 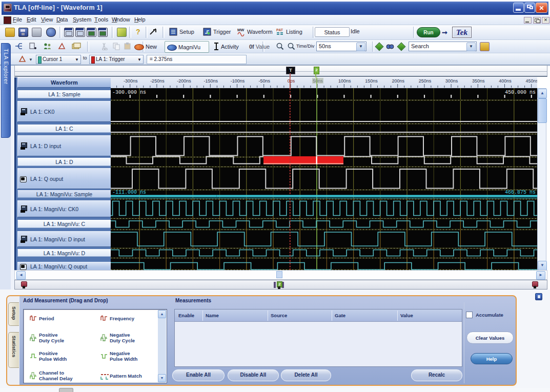 What do you see at coordinates (344, 81) in the screenshot?
I see `svg-text: 100ns` at bounding box center [344, 81].